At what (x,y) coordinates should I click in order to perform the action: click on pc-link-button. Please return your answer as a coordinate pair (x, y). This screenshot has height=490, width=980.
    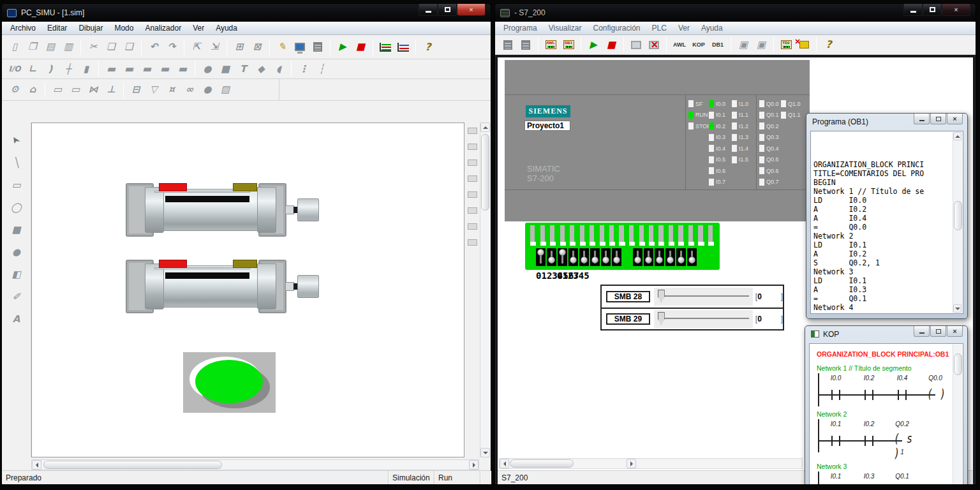
    Looking at the image, I should click on (300, 47).